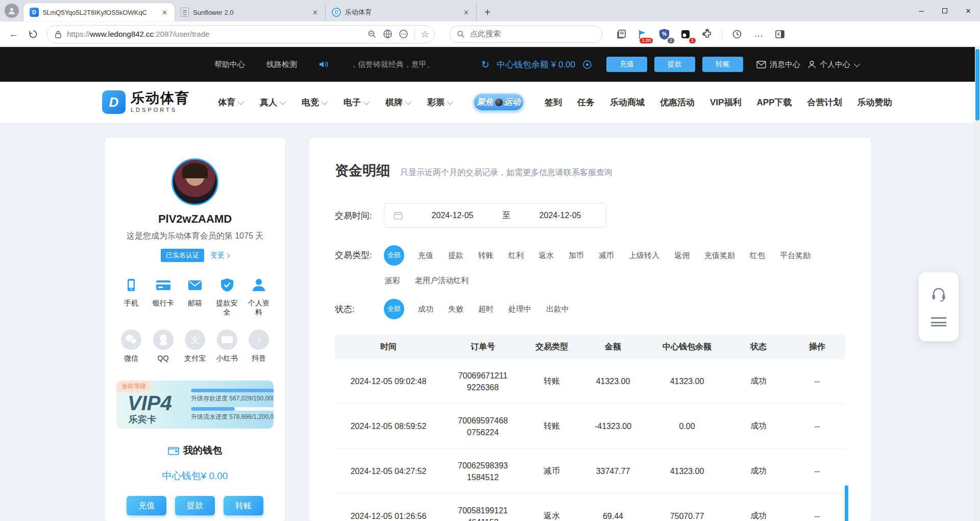 The width and height of the screenshot is (980, 521). Describe the element at coordinates (824, 102) in the screenshot. I see `nav-item: 合营计划` at that location.